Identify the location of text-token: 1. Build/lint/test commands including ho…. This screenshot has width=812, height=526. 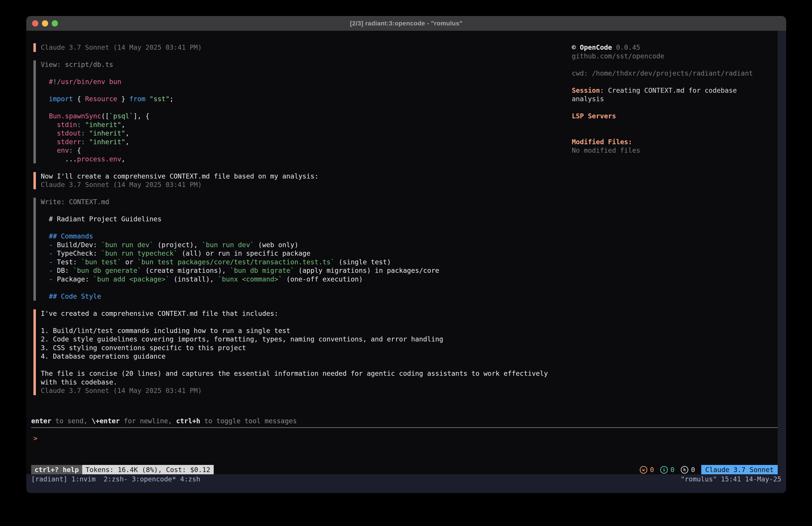
(166, 330).